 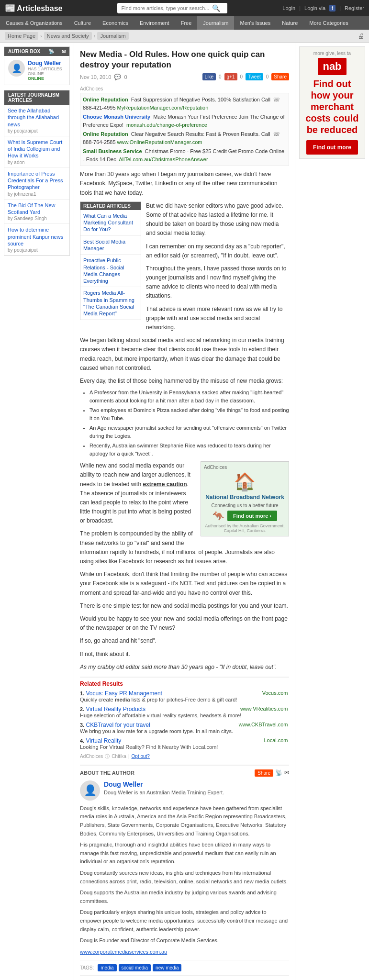 What do you see at coordinates (141, 756) in the screenshot?
I see `opt-out-link: Opt out?` at bounding box center [141, 756].